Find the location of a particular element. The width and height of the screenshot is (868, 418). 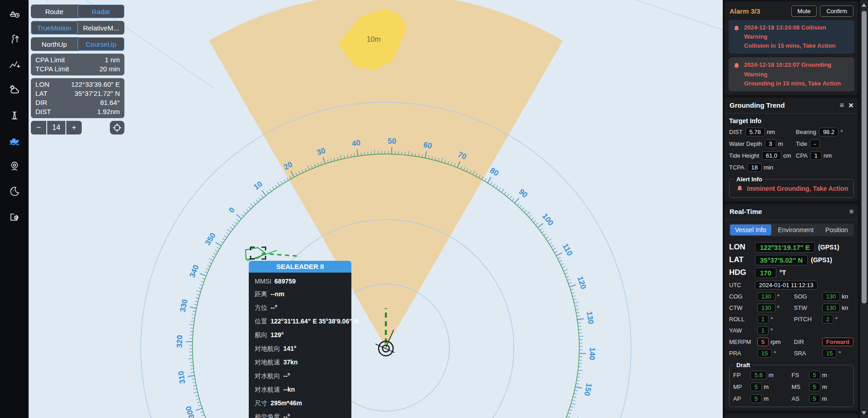

popup-row-heading: 舷向129° is located at coordinates (300, 335).